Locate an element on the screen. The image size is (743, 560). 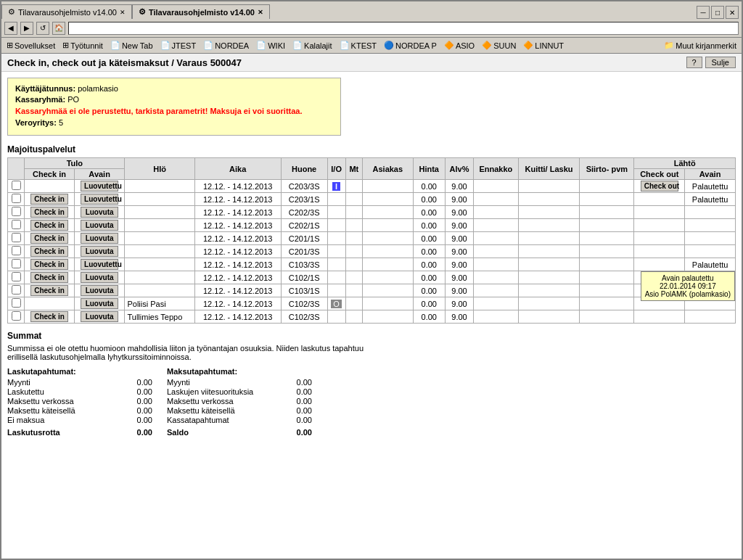
back-button: ◀ is located at coordinates (11, 28).